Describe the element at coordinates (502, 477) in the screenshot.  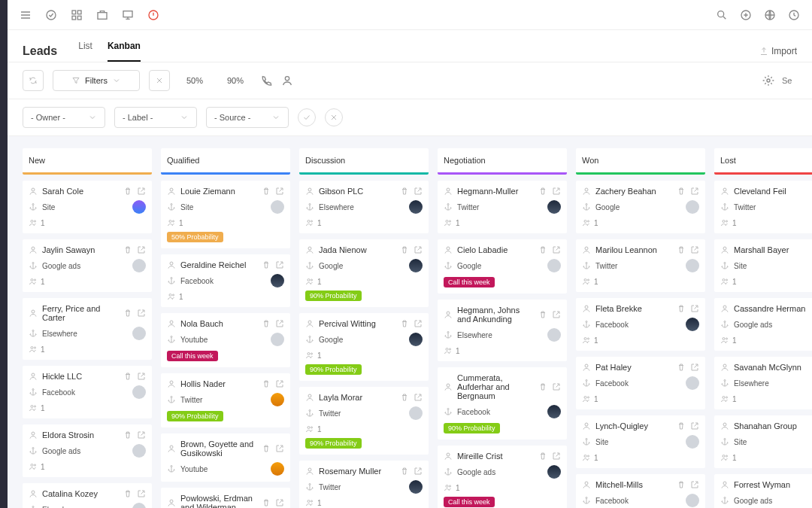
I see `lead-card: Mireille CristGoogle ads1Call this week` at that location.